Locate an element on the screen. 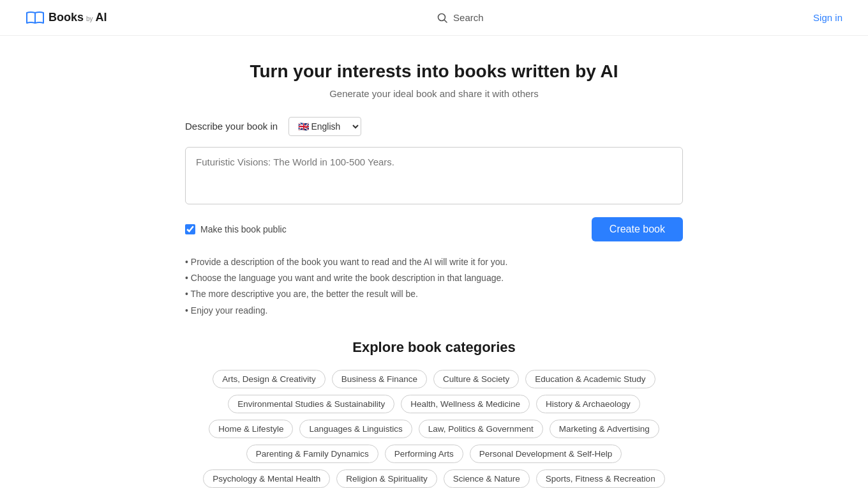 This screenshot has width=868, height=488. logo-link: Books by AI is located at coordinates (66, 18).